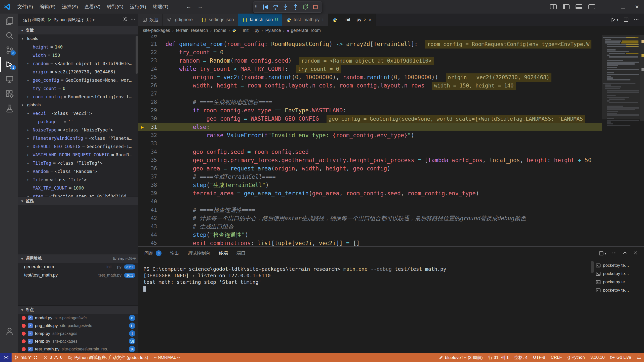 This screenshot has height=362, width=644. Describe the element at coordinates (370, 135) in the screenshot. I see `code-line: 32 raise ValueError(f"Invalid env type: …` at that location.